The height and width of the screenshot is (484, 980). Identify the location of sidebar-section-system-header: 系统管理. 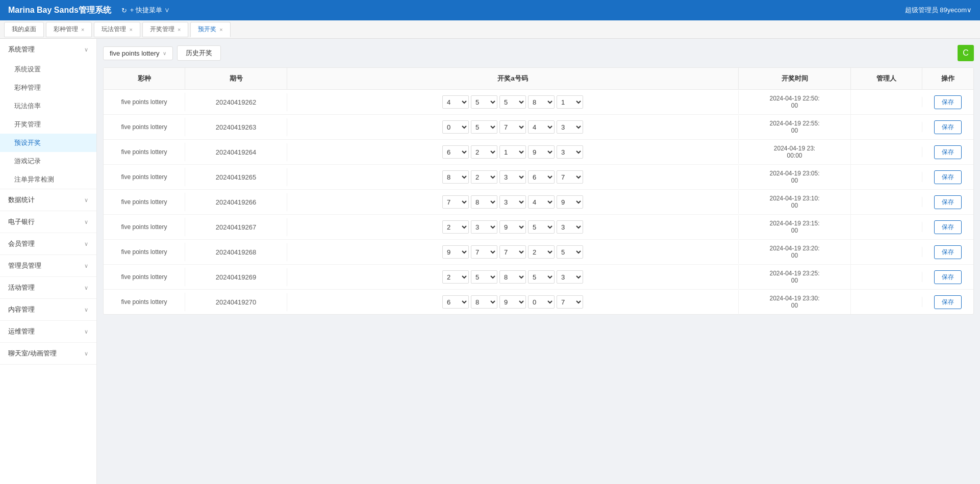
(48, 49).